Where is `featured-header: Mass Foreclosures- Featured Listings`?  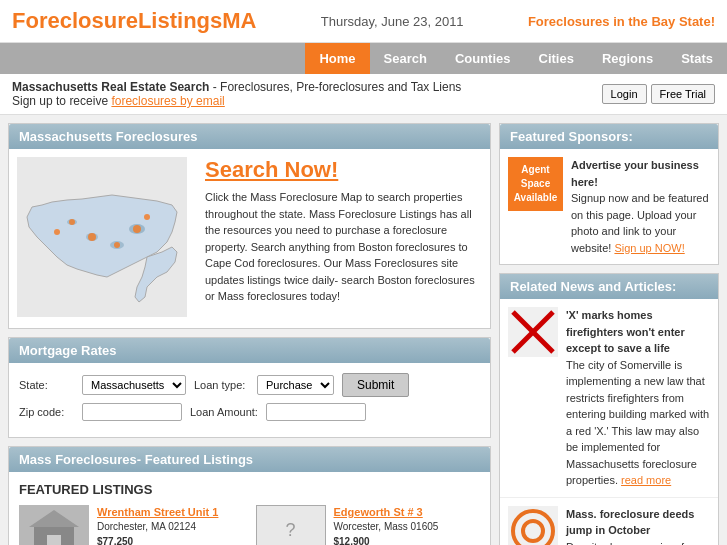 featured-header: Mass Foreclosures- Featured Listings is located at coordinates (250, 460).